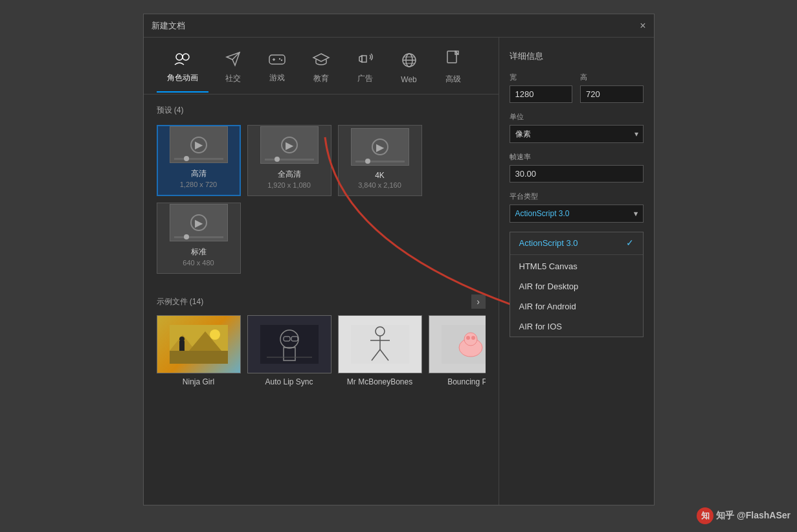 Image resolution: width=797 pixels, height=532 pixels. What do you see at coordinates (576, 285) in the screenshot?
I see `dropdown-container: ActionScript 3.0 ✓ HTML5 Canvas AIR for …` at bounding box center [576, 285].